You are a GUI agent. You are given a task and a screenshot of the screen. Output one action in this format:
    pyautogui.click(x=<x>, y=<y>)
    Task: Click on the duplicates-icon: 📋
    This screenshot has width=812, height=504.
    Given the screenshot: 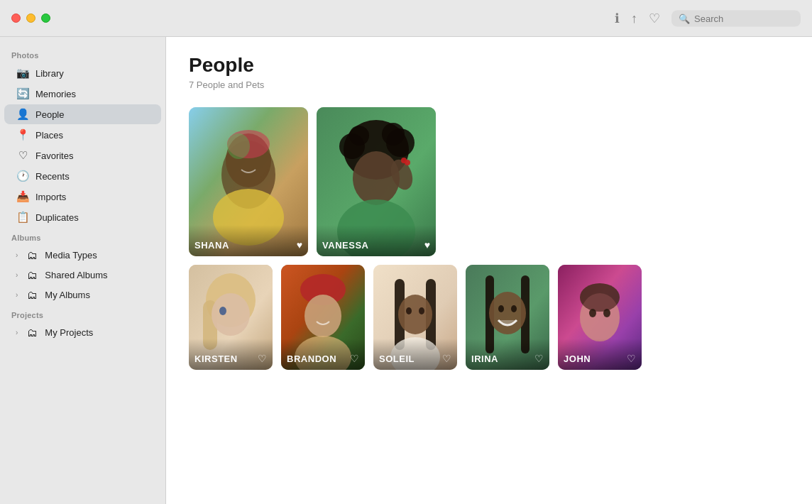 What is the action you would take?
    pyautogui.click(x=23, y=217)
    